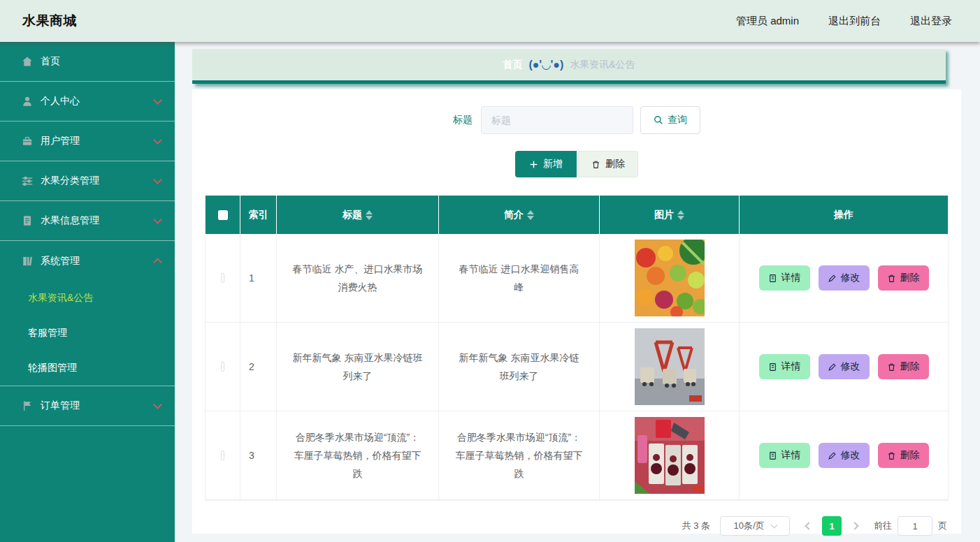 Image resolution: width=980 pixels, height=542 pixels. I want to click on sidebar-item-fruit-info-management: 水果信息管理, so click(87, 221).